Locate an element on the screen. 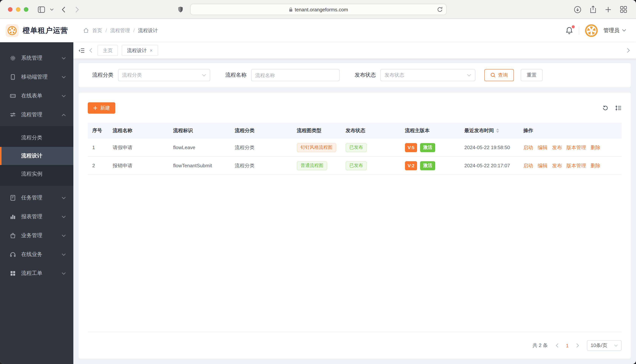  sidebar-item-business: 业务管理 is located at coordinates (37, 236).